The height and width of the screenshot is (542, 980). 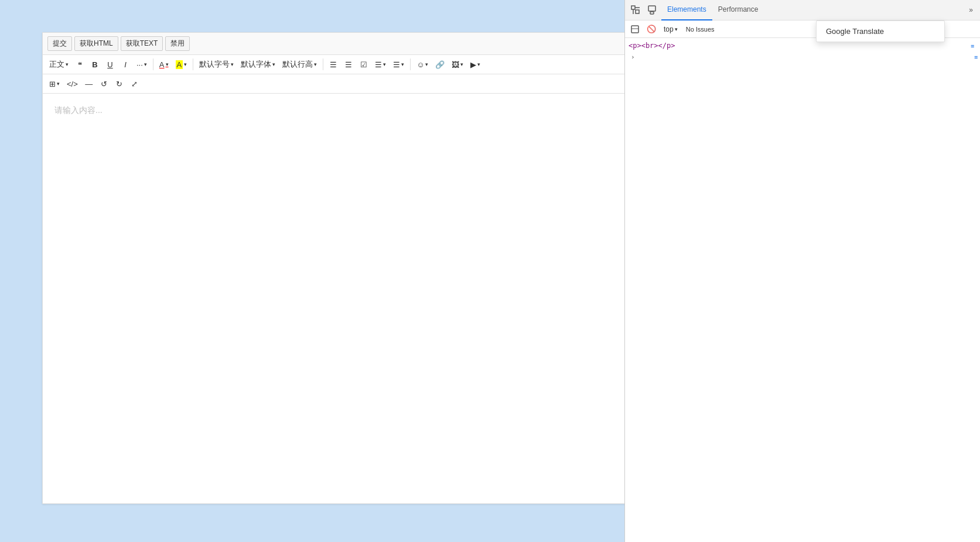 What do you see at coordinates (104, 84) in the screenshot?
I see `undo-button: ↺` at bounding box center [104, 84].